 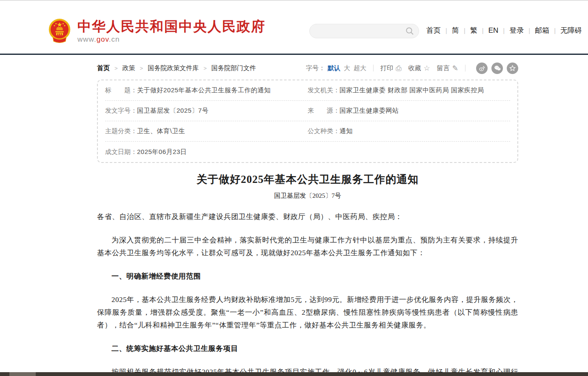 What do you see at coordinates (455, 31) in the screenshot?
I see `nav-link-简: 简` at bounding box center [455, 31].